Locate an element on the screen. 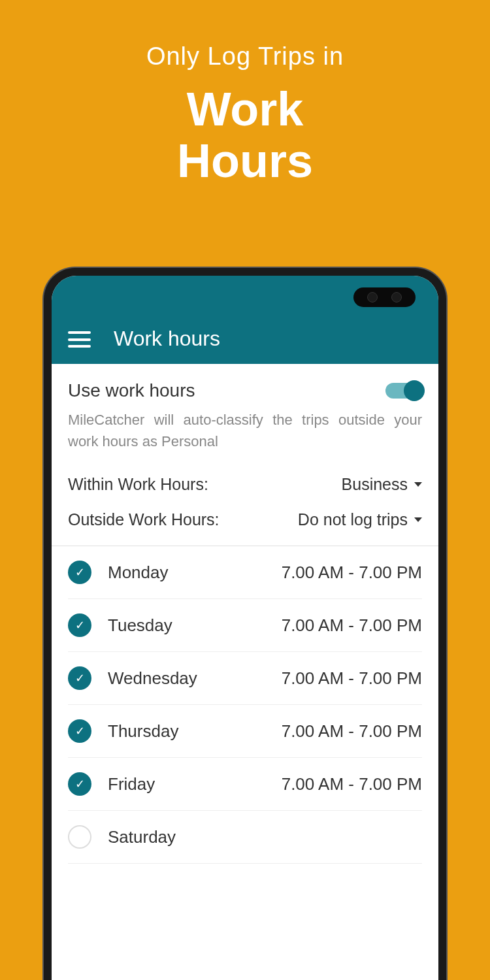  day-row: ✓Friday7.00 AM - 7.00 PM is located at coordinates (245, 784).